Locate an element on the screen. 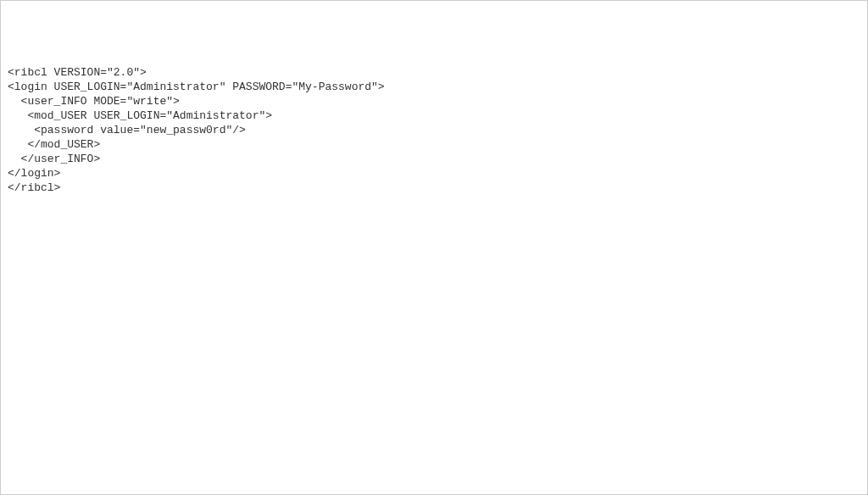 The width and height of the screenshot is (868, 495). code-line-1: <ribcl VERSION="2.0"> is located at coordinates (434, 73).